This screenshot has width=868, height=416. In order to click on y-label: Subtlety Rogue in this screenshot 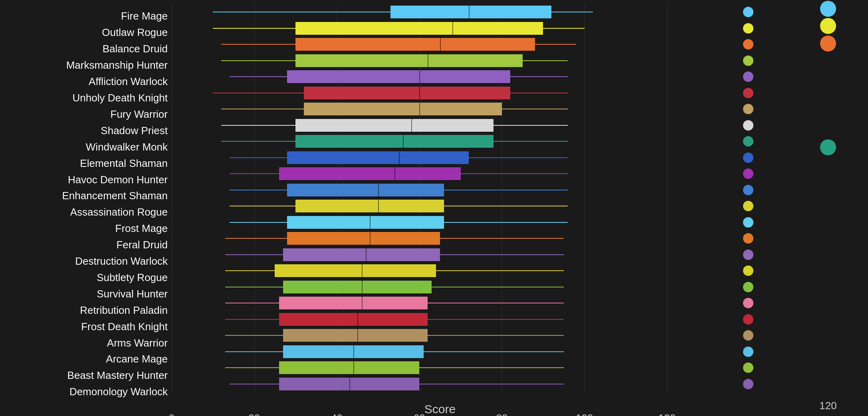, I will do `click(132, 277)`.